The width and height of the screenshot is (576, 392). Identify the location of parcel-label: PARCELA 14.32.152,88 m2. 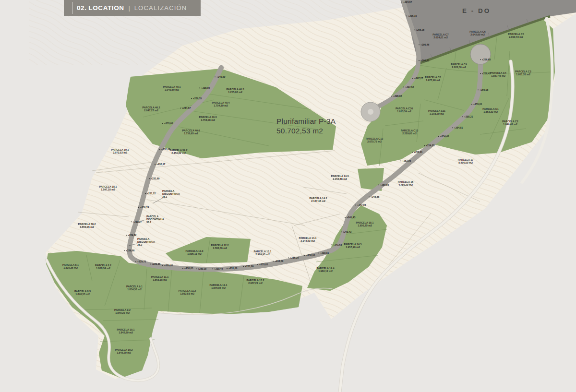
(340, 178).